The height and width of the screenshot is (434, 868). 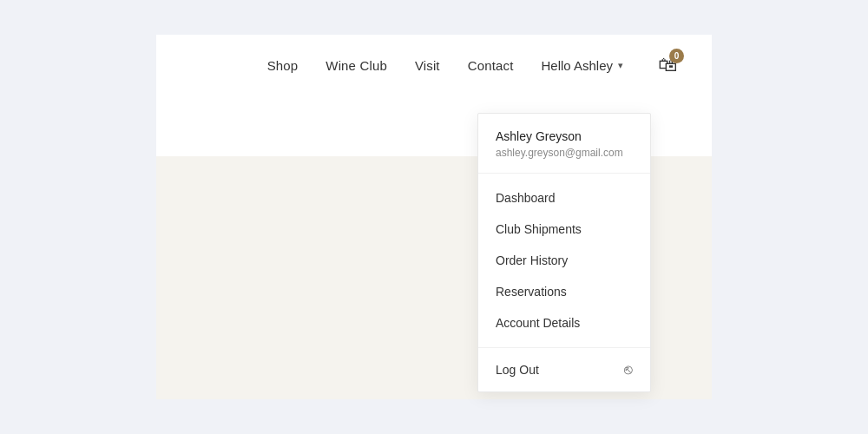 I want to click on chevron-down-icon: ▾, so click(x=621, y=66).